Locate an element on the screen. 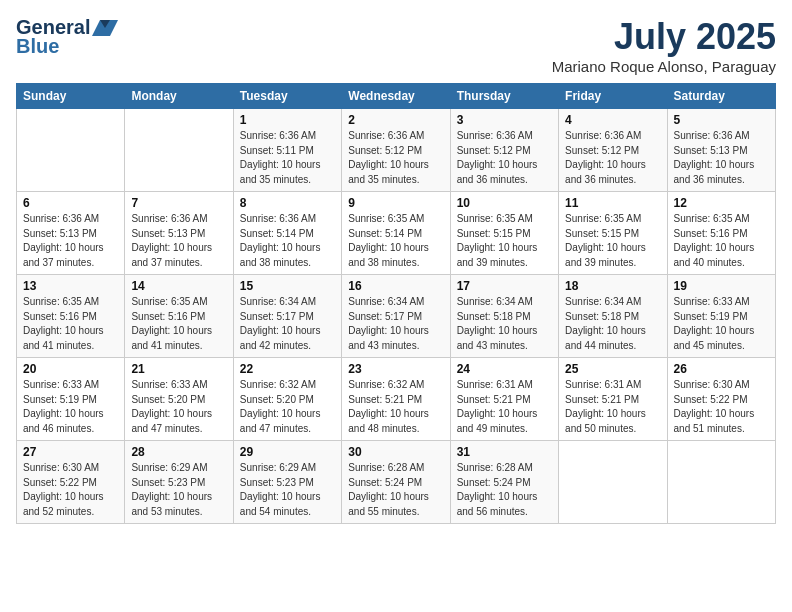 The height and width of the screenshot is (612, 792). col-saturday: Saturday is located at coordinates (721, 96).